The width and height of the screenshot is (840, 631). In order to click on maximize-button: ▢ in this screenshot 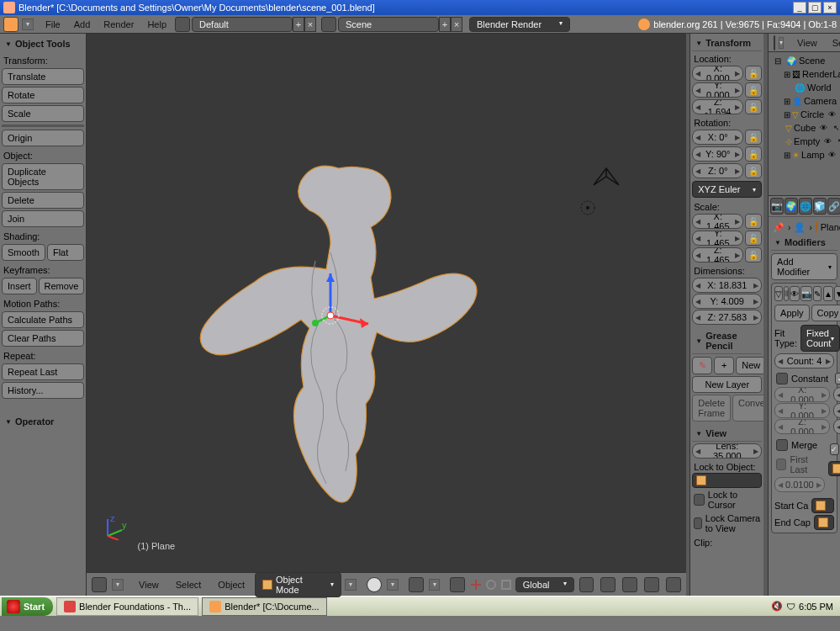, I will do `click(815, 8)`.